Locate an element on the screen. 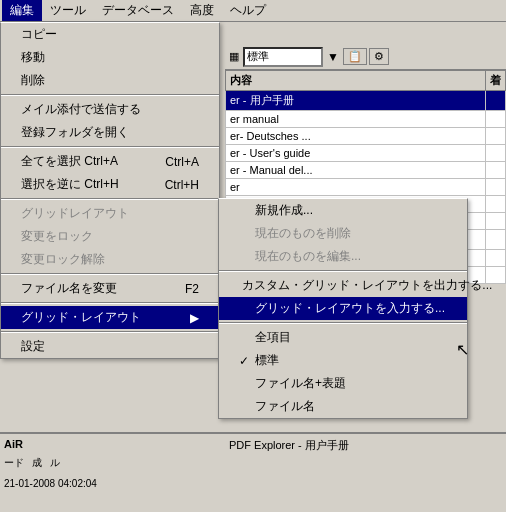 This screenshot has width=506, height=512. menu-lock-changes: 変更をロック is located at coordinates (110, 236).